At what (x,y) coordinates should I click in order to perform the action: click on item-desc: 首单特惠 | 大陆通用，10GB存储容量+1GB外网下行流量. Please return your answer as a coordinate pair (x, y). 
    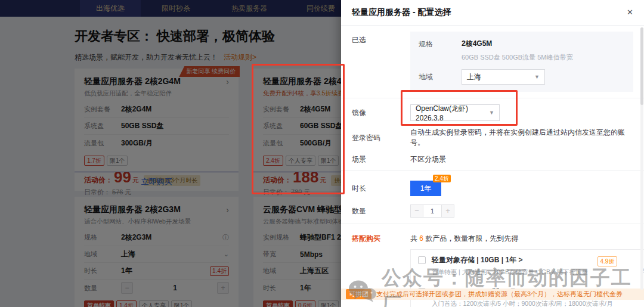
    Looking at the image, I should click on (512, 272).